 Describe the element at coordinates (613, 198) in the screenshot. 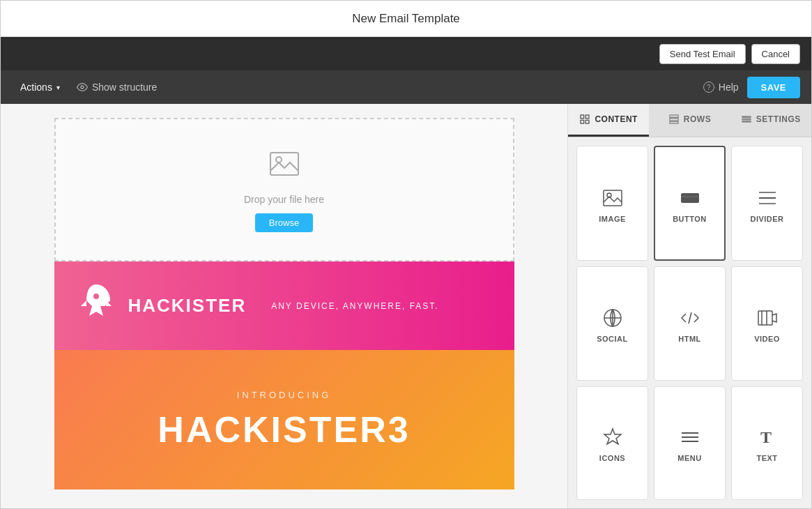

I see `image-block-icon` at that location.